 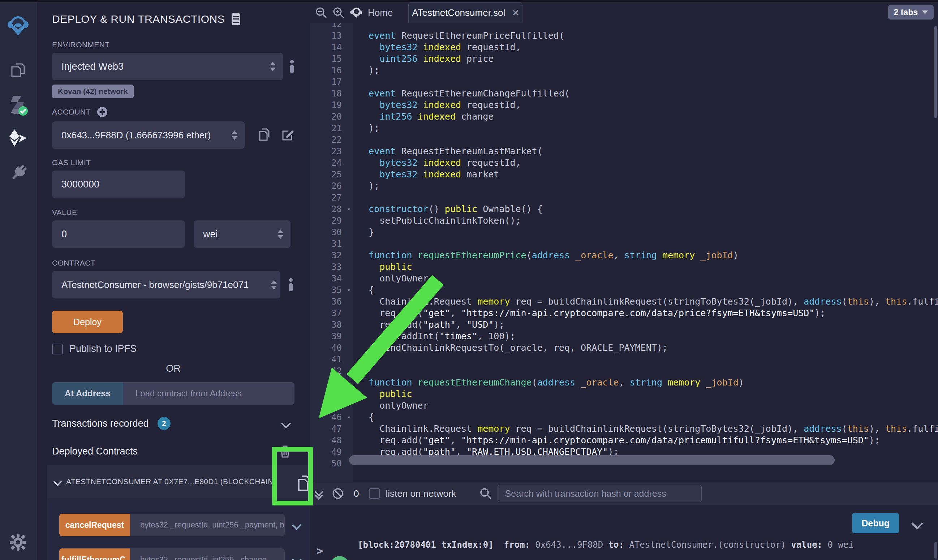 What do you see at coordinates (936, 550) in the screenshot?
I see `terminal-scrollbar` at bounding box center [936, 550].